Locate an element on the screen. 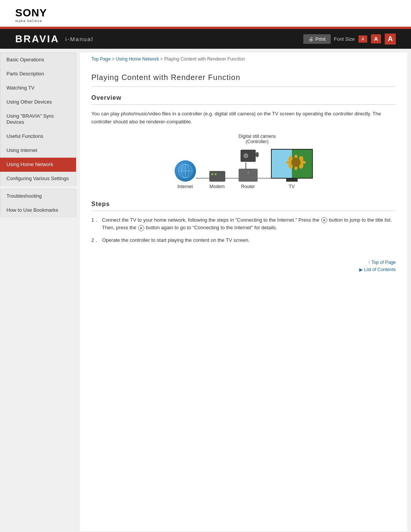 The width and height of the screenshot is (411, 532). step-1-text: Connect the TV to your home network, fol… is located at coordinates (249, 224).